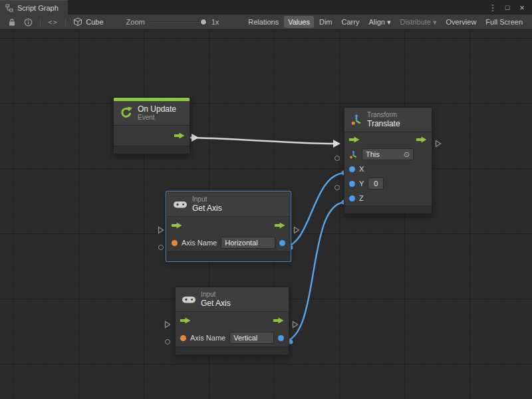  I want to click on get-axis-horizontal-flow-row, so click(229, 225).